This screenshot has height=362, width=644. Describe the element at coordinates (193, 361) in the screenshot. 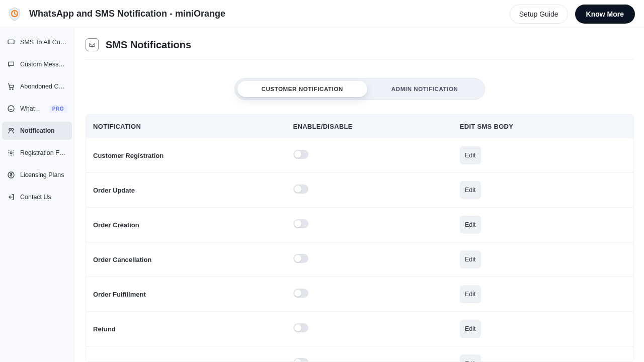

I see `notification-name: Order Payment` at that location.